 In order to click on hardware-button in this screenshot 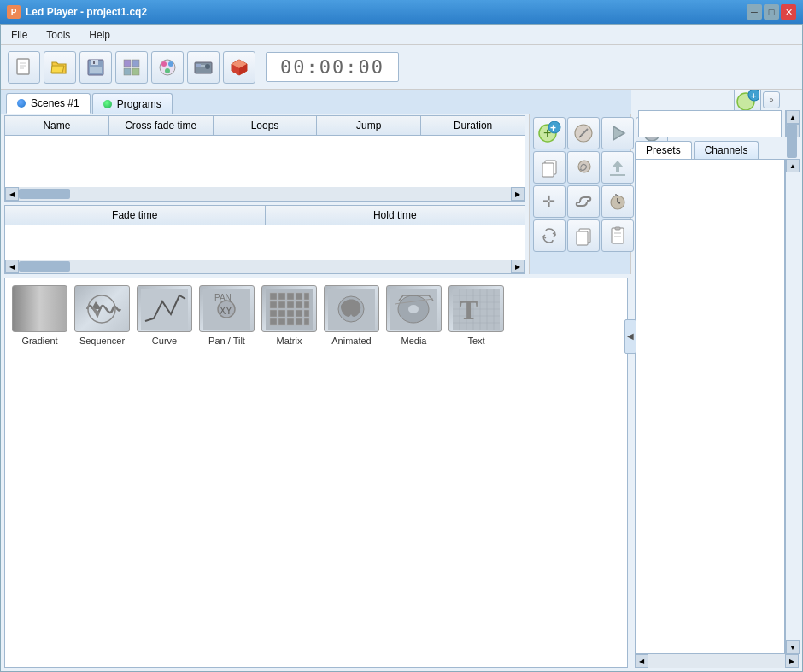, I will do `click(203, 67)`.